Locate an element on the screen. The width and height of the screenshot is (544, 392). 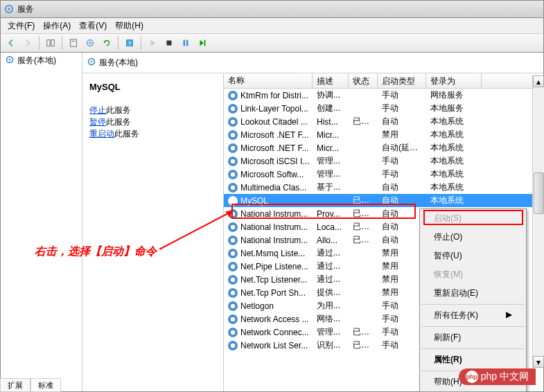
col-header-startup: 启动类型 is located at coordinates (402, 80).